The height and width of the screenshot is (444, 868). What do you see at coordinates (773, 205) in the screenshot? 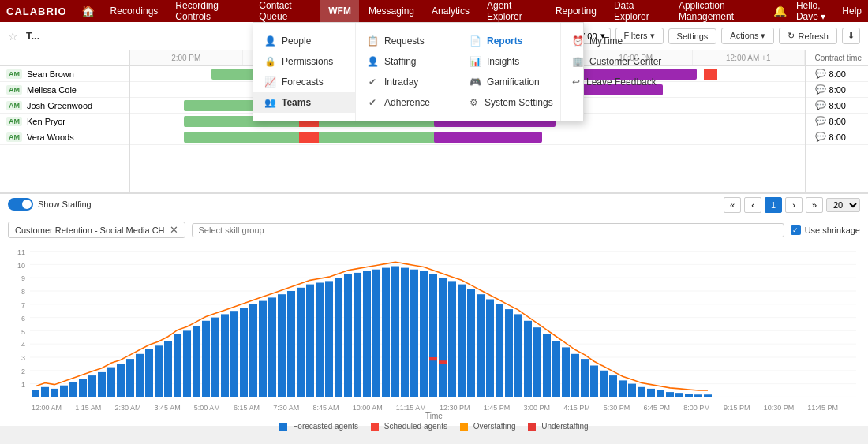
I see `page-1-button: 1` at bounding box center [773, 205].